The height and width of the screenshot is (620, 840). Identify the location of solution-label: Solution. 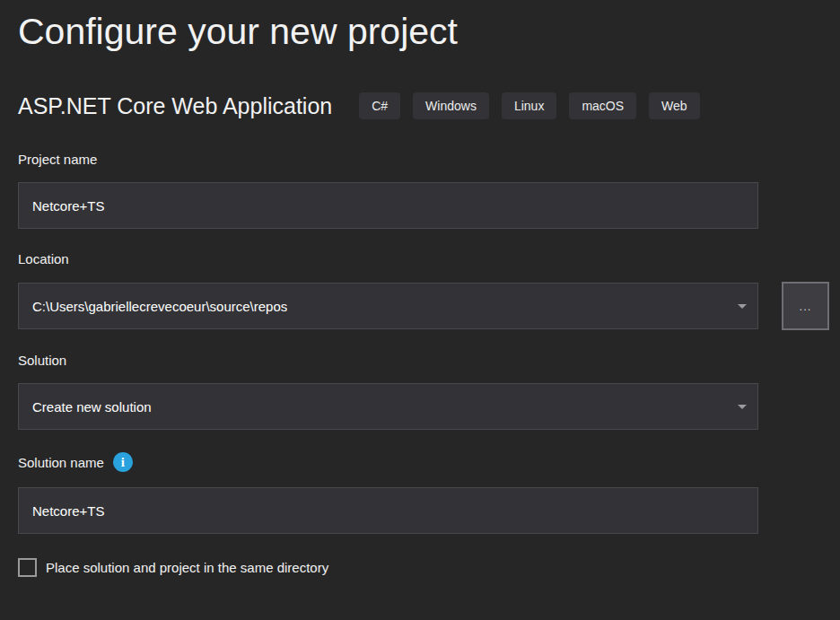
(429, 361).